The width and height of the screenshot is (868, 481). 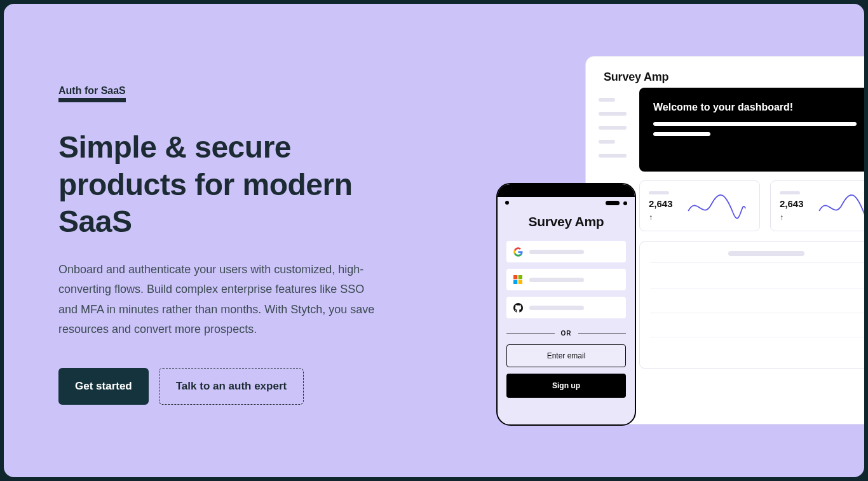 What do you see at coordinates (217, 300) in the screenshot?
I see `page-subheadline: Onboard and authenticate your users with…` at bounding box center [217, 300].